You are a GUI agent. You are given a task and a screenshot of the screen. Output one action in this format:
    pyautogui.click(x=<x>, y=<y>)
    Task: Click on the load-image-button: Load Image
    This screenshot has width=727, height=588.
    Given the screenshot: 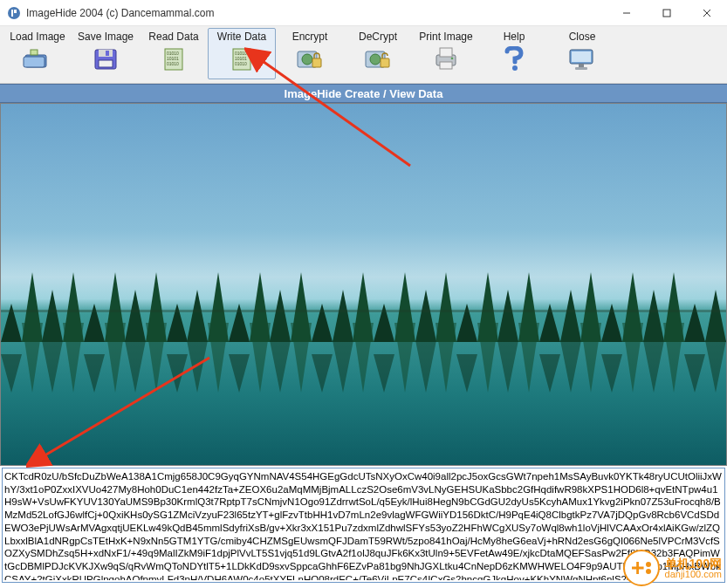 What is the action you would take?
    pyautogui.click(x=38, y=54)
    